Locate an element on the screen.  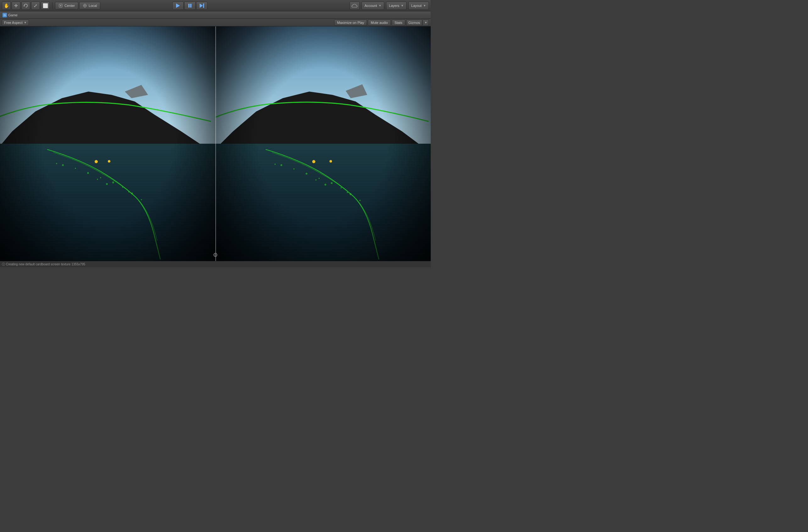
transform-tools: ✋ ✛ ⤢ ⬜ is located at coordinates (26, 6).